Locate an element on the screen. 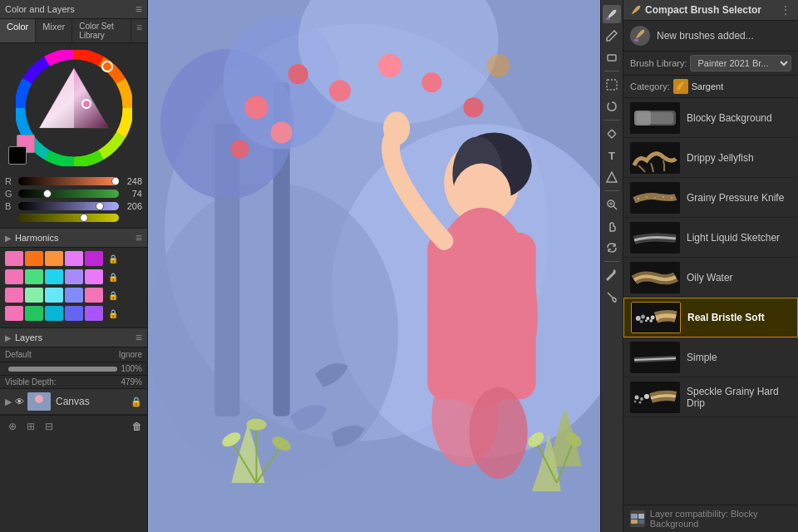  brush-footer-icon is located at coordinates (638, 519).